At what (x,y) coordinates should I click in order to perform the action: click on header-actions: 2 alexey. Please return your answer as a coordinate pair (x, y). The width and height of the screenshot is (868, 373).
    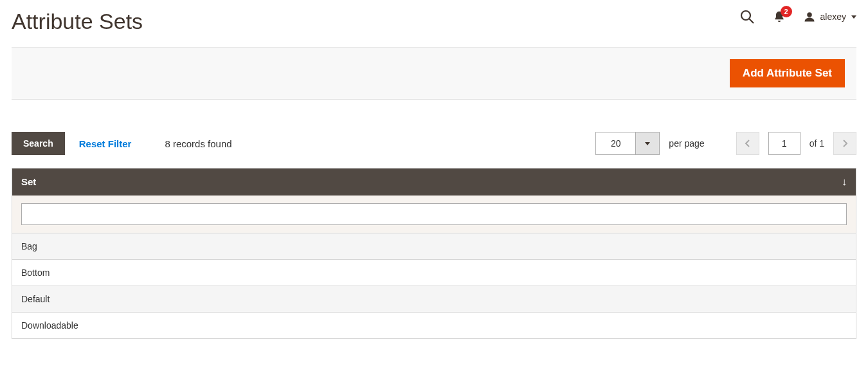
    Looking at the image, I should click on (798, 17).